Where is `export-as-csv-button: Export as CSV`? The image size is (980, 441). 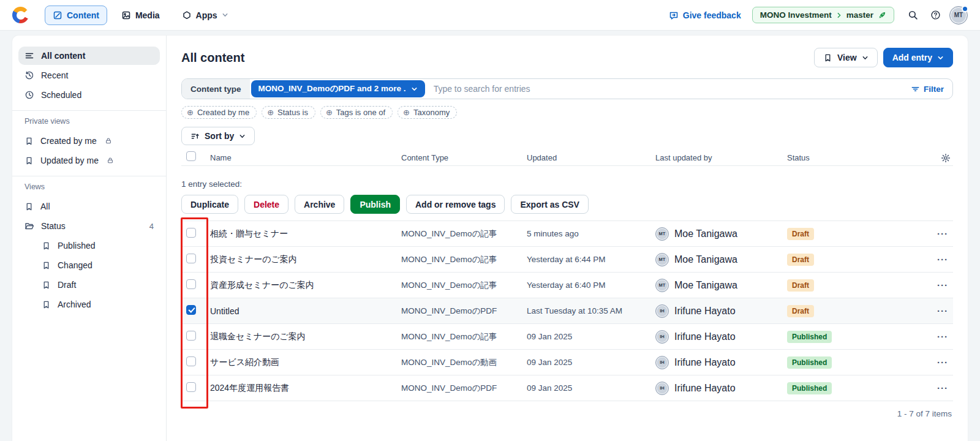
export-as-csv-button: Export as CSV is located at coordinates (549, 205).